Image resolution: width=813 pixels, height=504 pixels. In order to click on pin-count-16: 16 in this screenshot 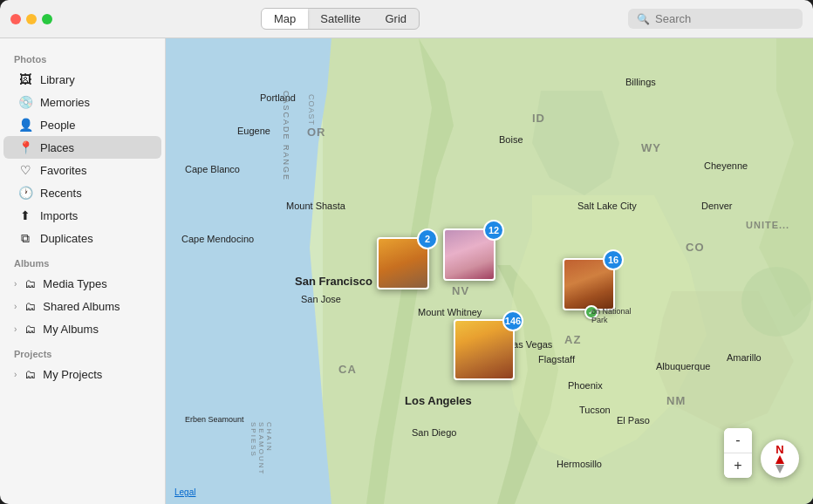, I will do `click(613, 260)`.